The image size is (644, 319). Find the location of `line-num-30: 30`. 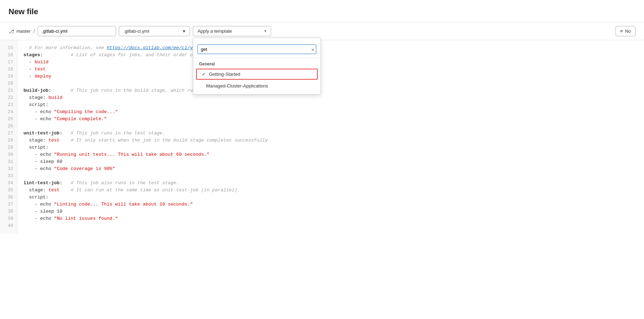

line-num-30: 30 is located at coordinates (9, 155).